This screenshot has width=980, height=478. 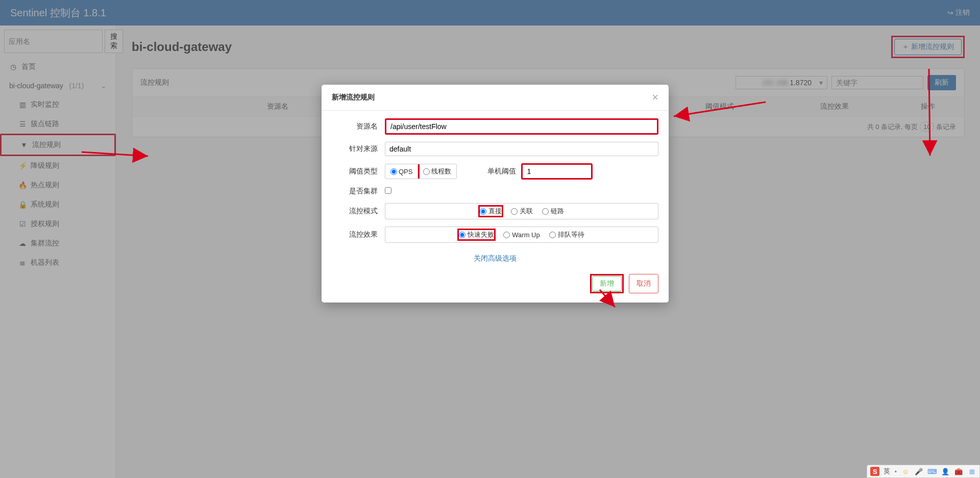 I want to click on behavior-fail-label: 快速失败, so click(x=481, y=235).